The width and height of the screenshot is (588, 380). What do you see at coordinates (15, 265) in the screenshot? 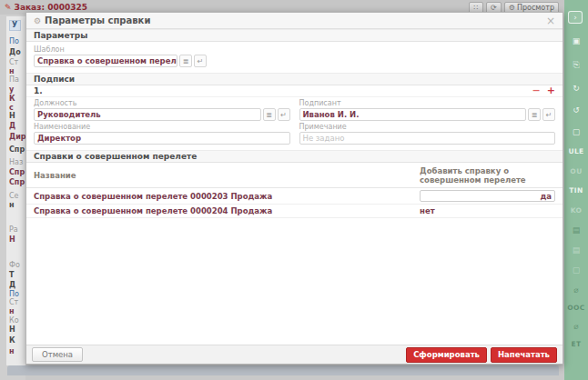
I see `bg-text-fragment: Фо` at bounding box center [15, 265].